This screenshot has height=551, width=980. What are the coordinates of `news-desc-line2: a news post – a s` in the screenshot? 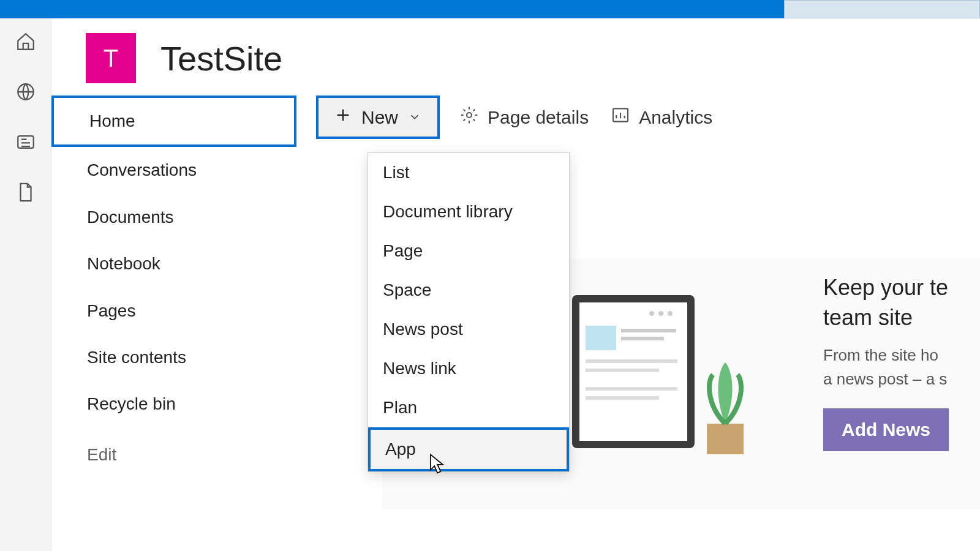 It's located at (885, 379).